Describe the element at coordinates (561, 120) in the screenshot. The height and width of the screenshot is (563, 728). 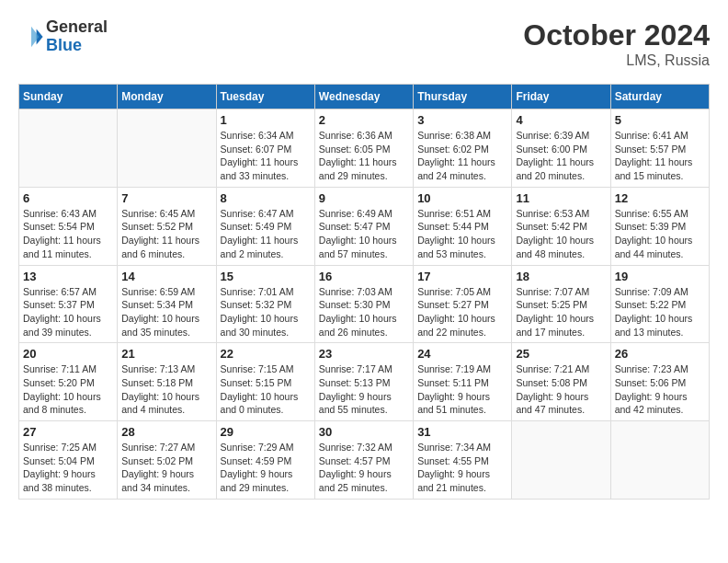
I see `day-number: 4` at that location.